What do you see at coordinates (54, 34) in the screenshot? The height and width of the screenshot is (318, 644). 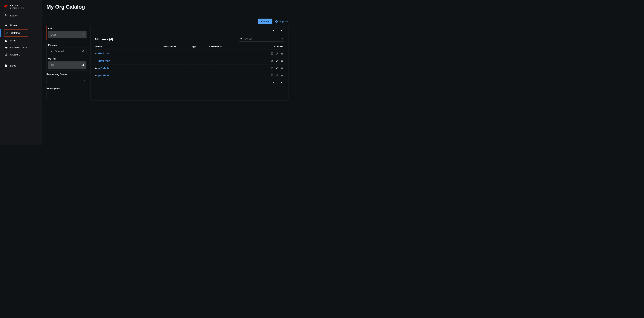 I see `kind-select-value: User` at bounding box center [54, 34].